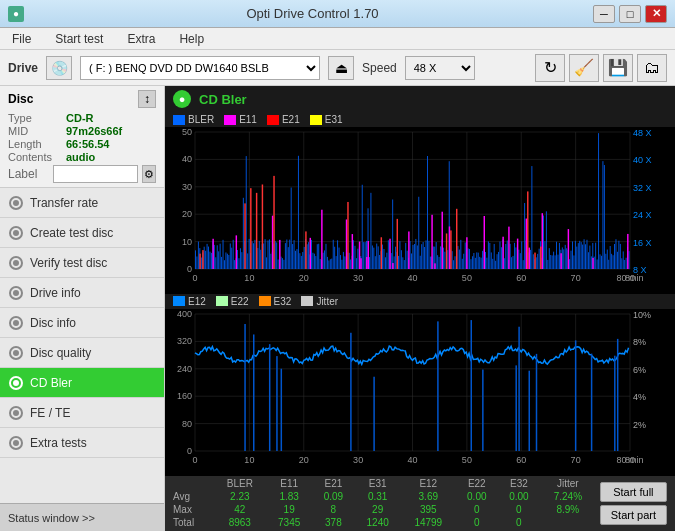  Describe the element at coordinates (382, 510) in the screenshot. I see `stats-row: Max4219829395008.9%` at that location.